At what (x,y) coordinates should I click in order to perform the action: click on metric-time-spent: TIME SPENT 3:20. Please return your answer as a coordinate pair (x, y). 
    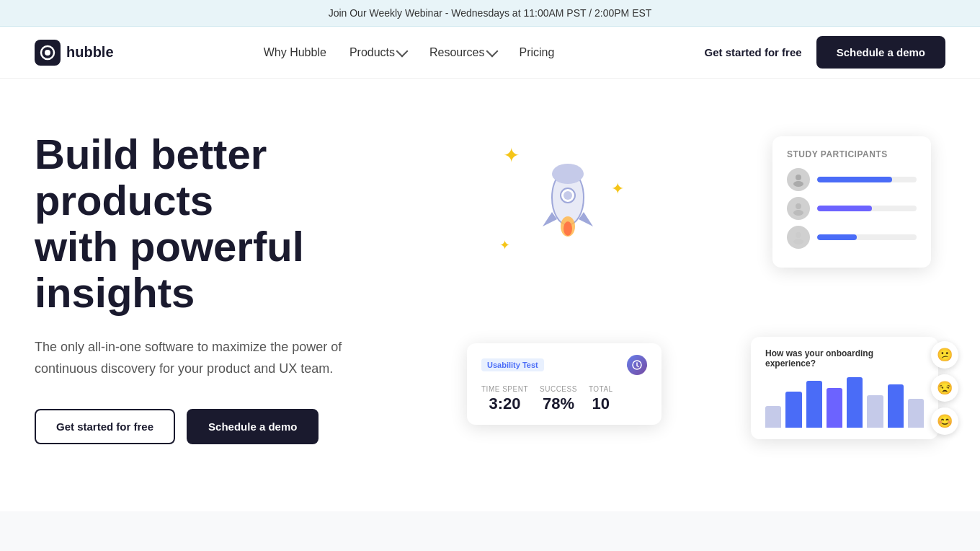
    Looking at the image, I should click on (504, 400).